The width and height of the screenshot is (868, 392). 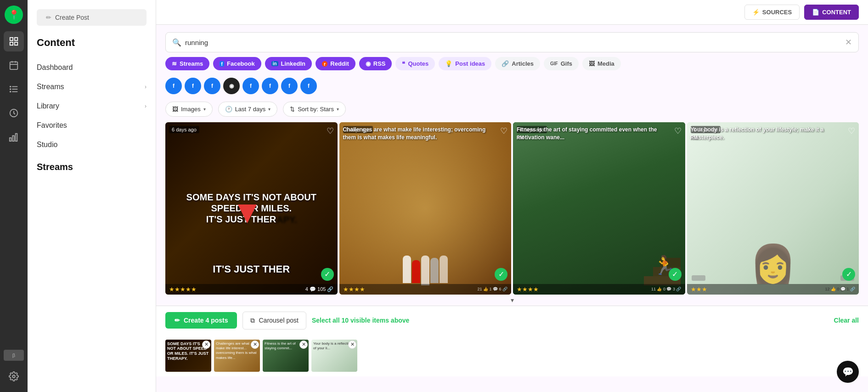 What do you see at coordinates (187, 63) in the screenshot?
I see `tab-streams: ≋ Streams` at bounding box center [187, 63].